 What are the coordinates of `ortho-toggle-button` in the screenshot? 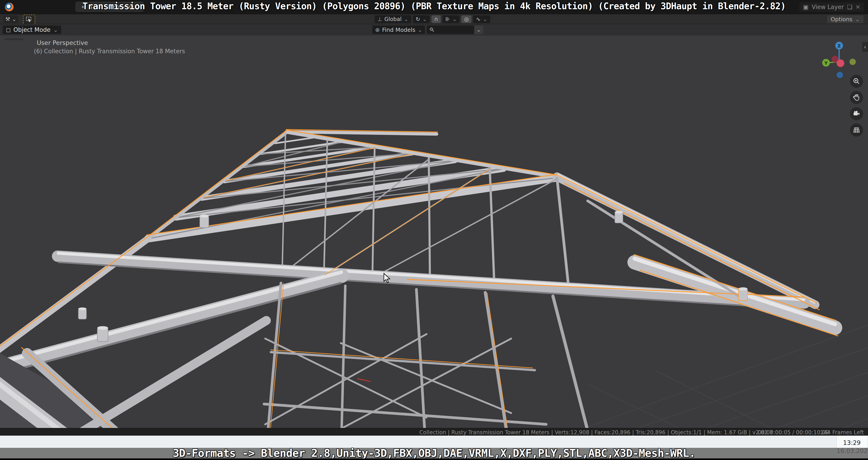 It's located at (857, 130).